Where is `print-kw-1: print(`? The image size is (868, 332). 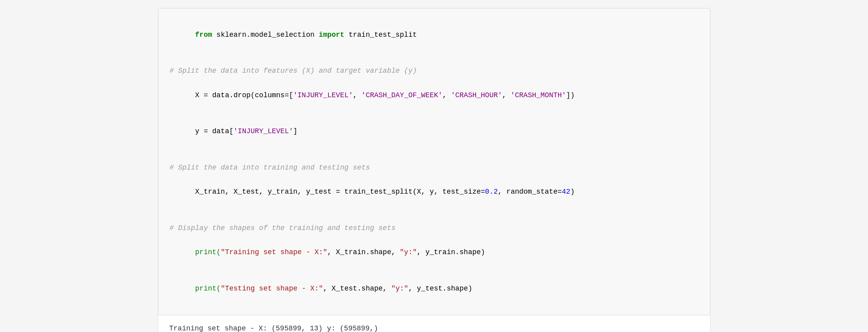
print-kw-1: print( is located at coordinates (208, 252).